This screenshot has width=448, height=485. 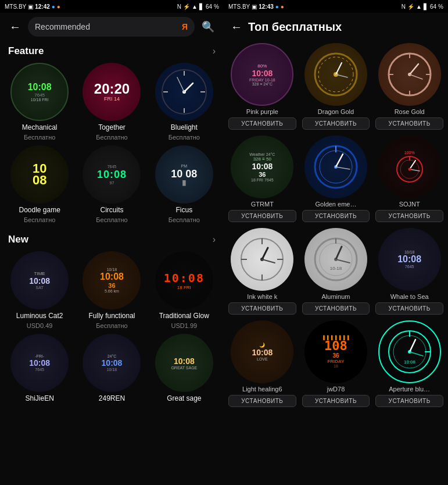 What do you see at coordinates (112, 51) in the screenshot?
I see `feature-header: Feature ›` at bounding box center [112, 51].